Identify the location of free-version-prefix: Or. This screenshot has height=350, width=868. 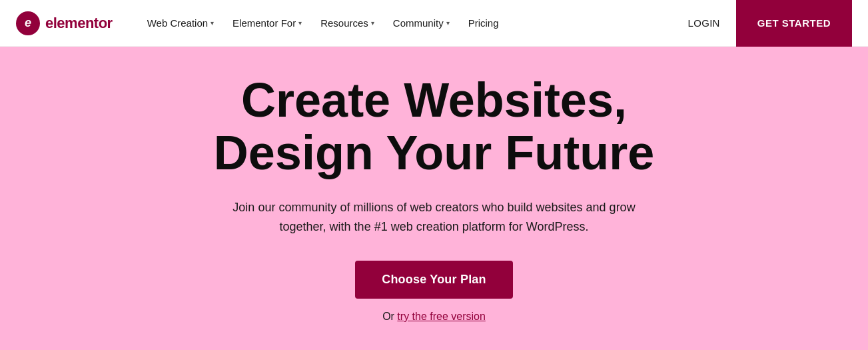
(390, 316).